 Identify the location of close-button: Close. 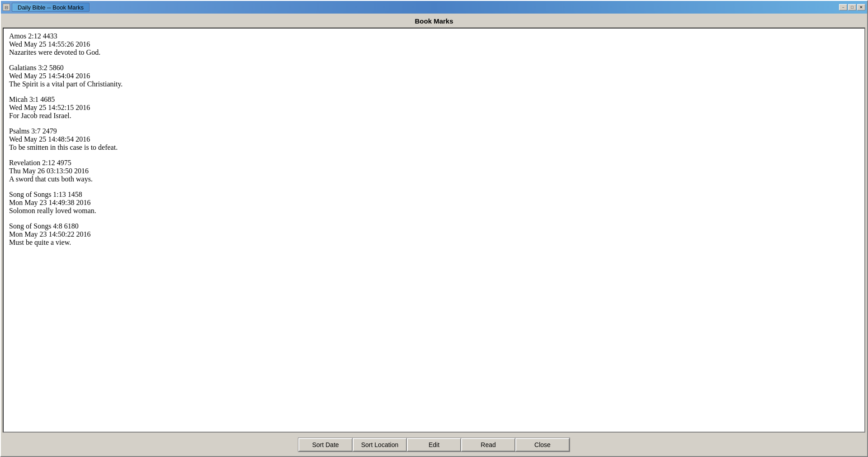
(542, 445).